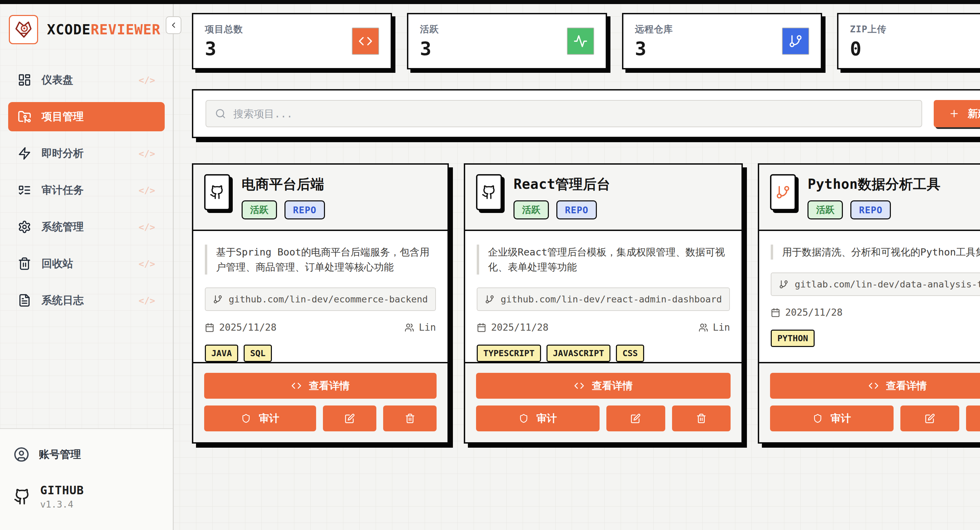 The height and width of the screenshot is (530, 980). I want to click on account-management: 账号管理, so click(87, 455).